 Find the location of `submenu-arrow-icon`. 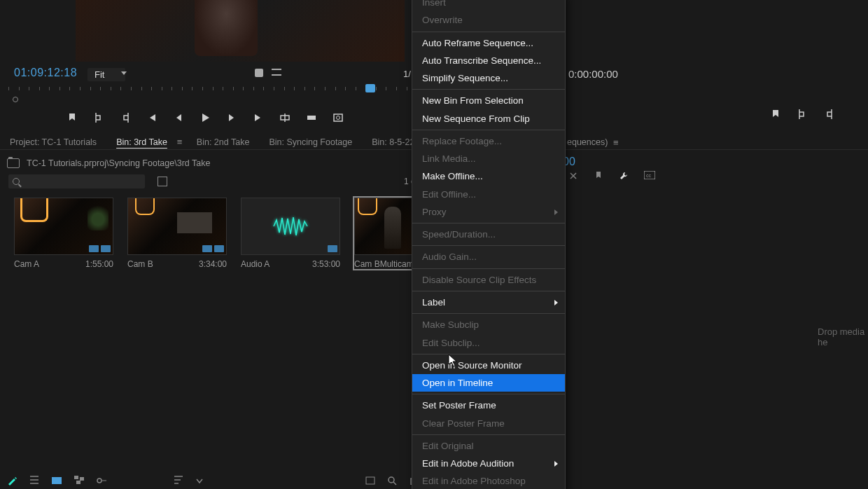

submenu-arrow-icon is located at coordinates (556, 212).